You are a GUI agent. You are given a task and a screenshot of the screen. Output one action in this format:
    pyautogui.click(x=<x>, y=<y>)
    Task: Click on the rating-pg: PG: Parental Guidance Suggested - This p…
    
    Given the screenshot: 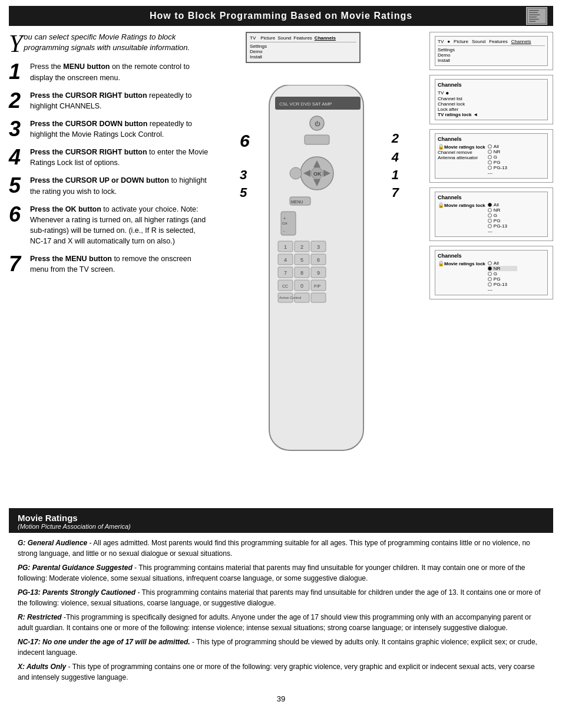 What is the action you would take?
    pyautogui.click(x=281, y=573)
    